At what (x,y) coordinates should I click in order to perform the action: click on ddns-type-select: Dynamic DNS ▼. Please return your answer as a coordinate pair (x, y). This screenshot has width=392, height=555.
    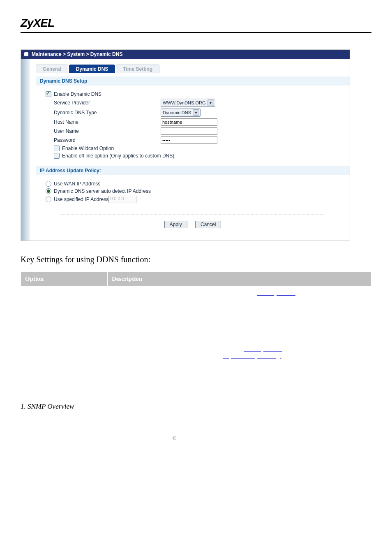
    Looking at the image, I should click on (181, 113).